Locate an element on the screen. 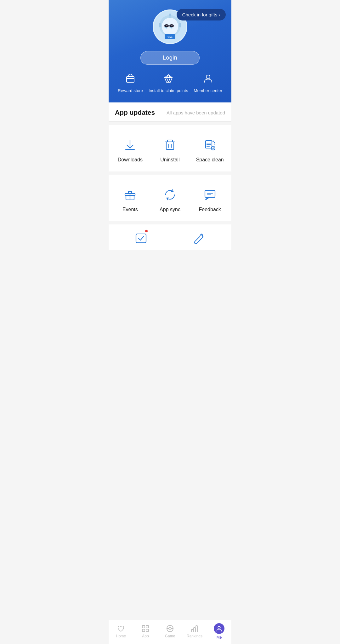  diamond-icon is located at coordinates (168, 79).